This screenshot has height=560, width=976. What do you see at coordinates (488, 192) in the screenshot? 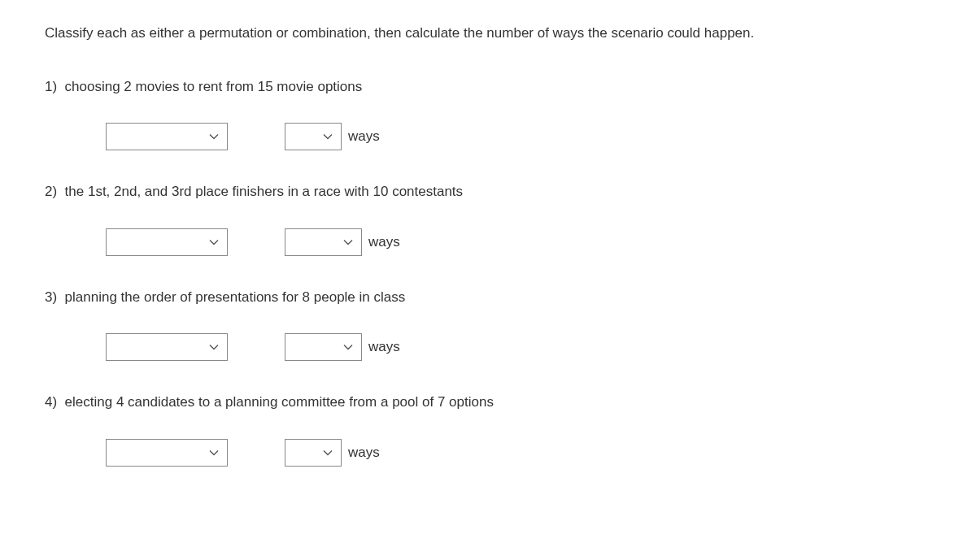
I see `question-2-text: 2) the 1st, 2nd, and 3rd place finishers…` at bounding box center [488, 192].